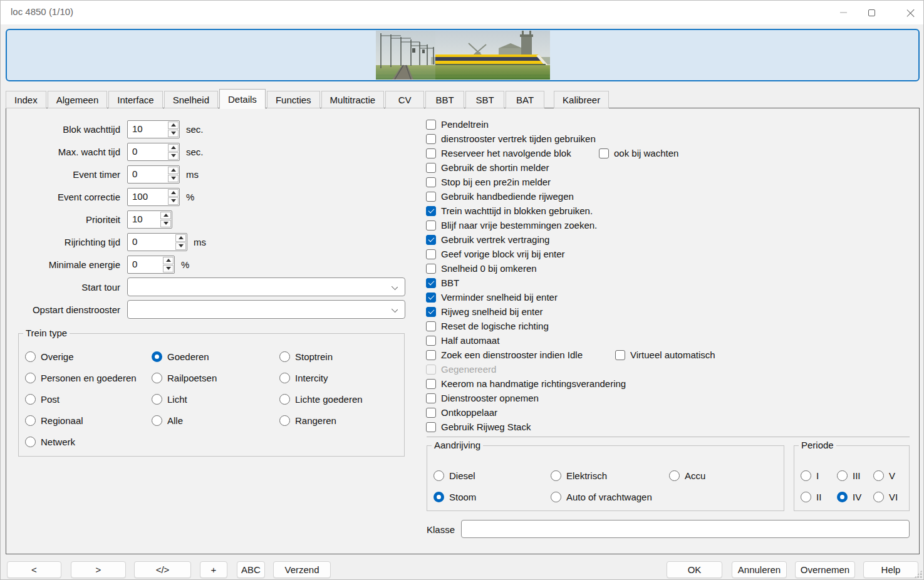 The width and height of the screenshot is (924, 580). What do you see at coordinates (610, 475) in the screenshot?
I see `radio-elektrisch: Elektrisch` at bounding box center [610, 475].